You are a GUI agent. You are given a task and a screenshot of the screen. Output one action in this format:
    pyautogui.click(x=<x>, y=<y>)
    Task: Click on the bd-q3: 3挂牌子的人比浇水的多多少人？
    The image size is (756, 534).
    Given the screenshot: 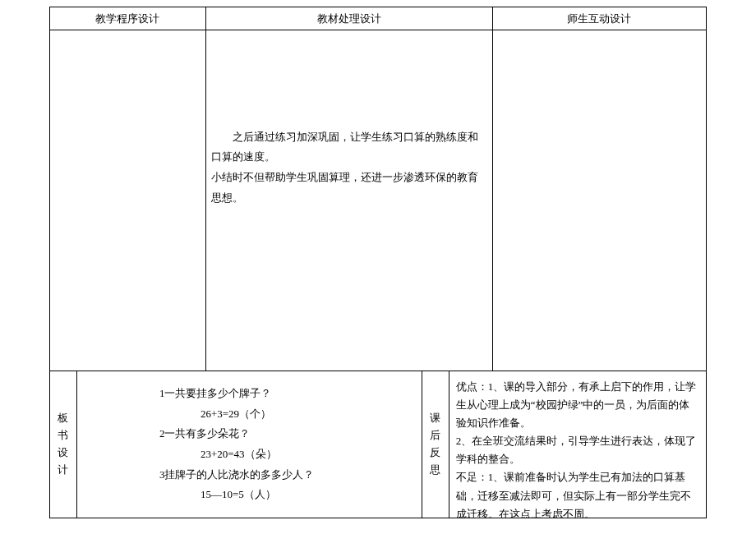 What is the action you would take?
    pyautogui.click(x=286, y=475)
    